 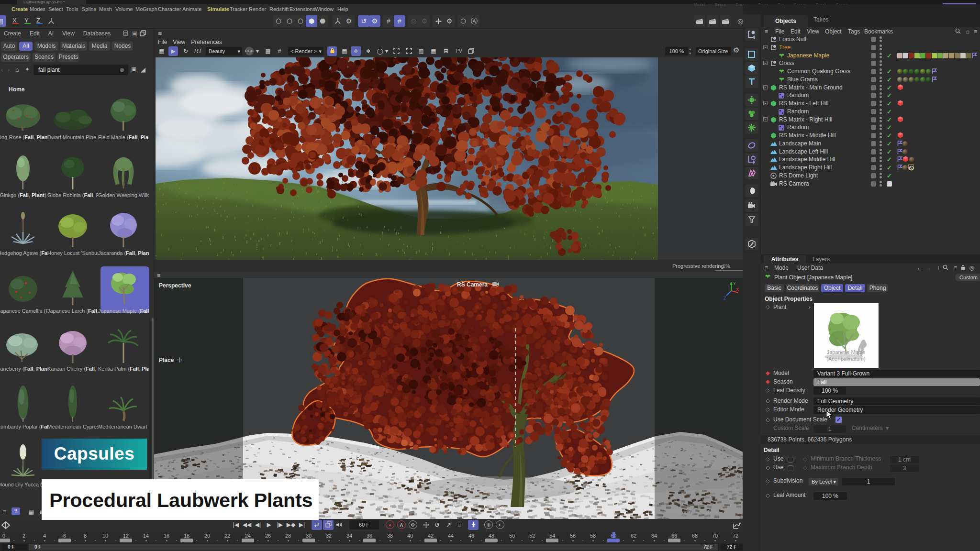 What do you see at coordinates (725, 298) in the screenshot?
I see `svg-text: Z` at bounding box center [725, 298].